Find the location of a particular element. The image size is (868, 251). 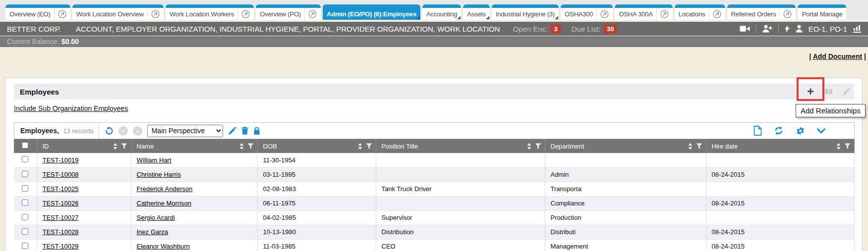

tab-industrial-hygiene-3: Industrial Hygiene (3) is located at coordinates (525, 12).